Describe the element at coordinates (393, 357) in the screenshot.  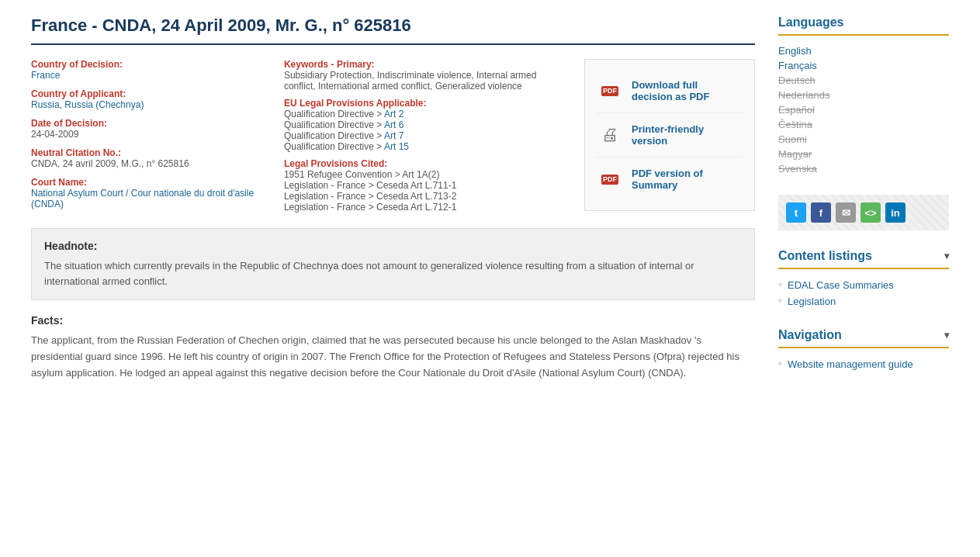
I see `facts-text: The applicant, from the Russian Federati…` at that location.